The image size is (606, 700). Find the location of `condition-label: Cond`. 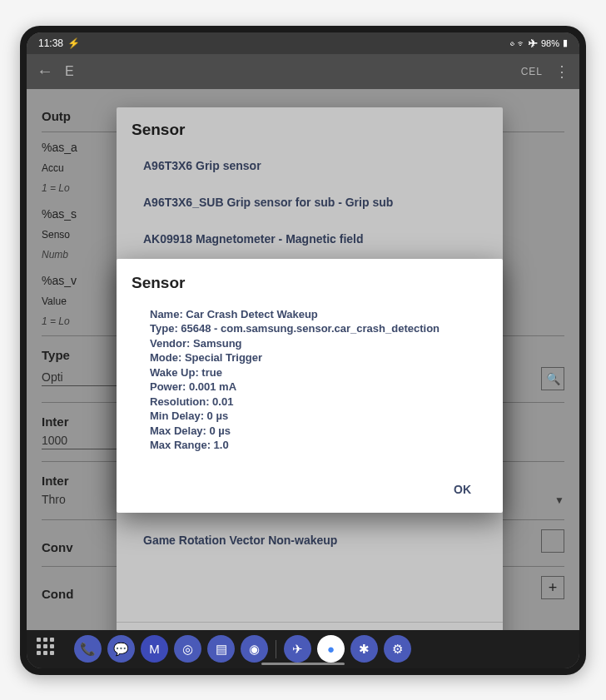

condition-label: Cond is located at coordinates (57, 594).